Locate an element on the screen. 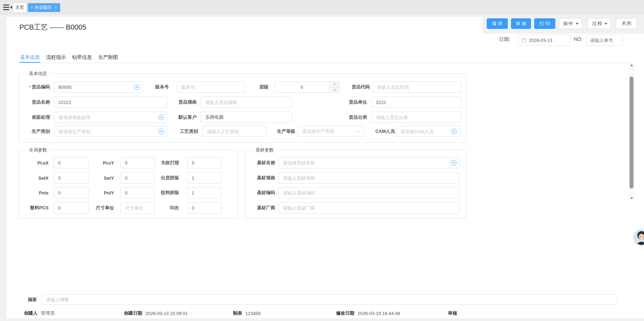 The height and width of the screenshot is (321, 644). number-spinner is located at coordinates (334, 87).